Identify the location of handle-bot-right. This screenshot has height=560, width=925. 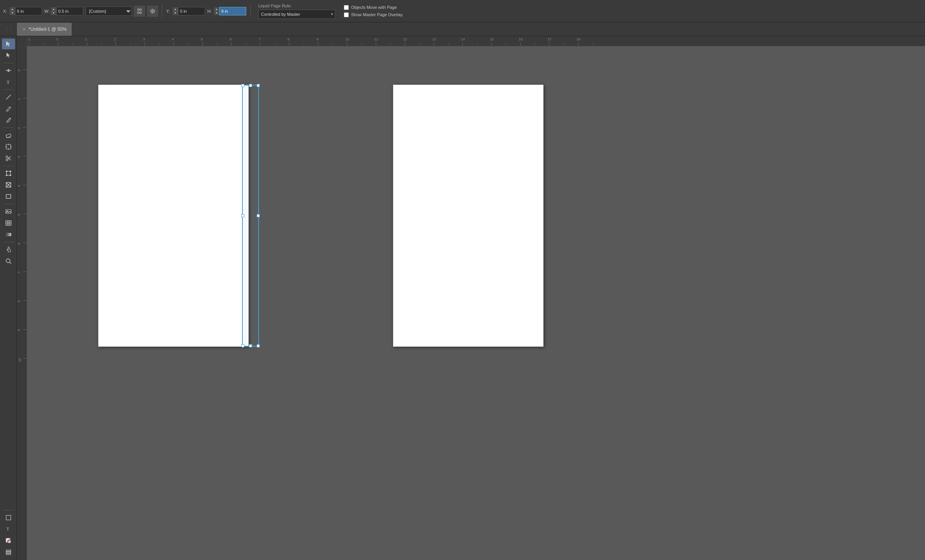
(258, 346).